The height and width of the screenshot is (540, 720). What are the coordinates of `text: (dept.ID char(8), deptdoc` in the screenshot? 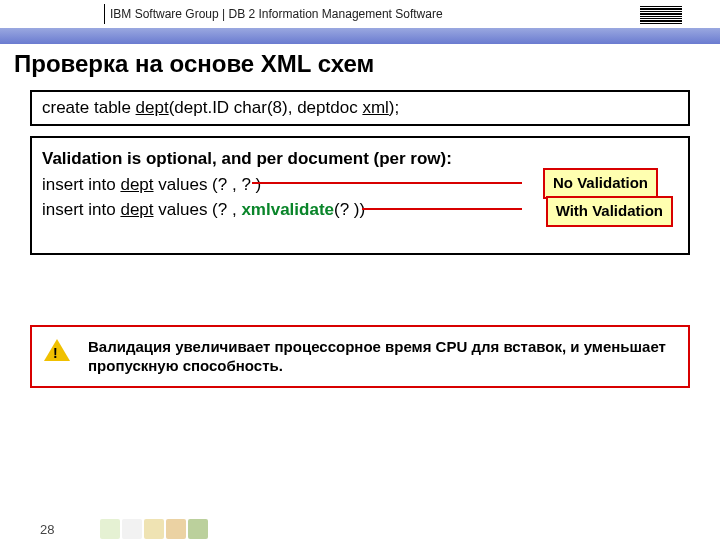 It's located at (266, 108).